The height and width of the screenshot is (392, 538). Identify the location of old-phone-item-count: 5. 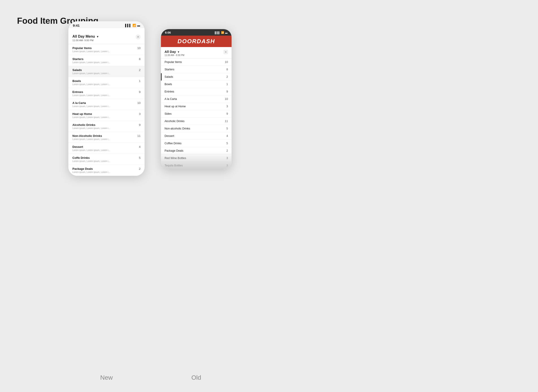
(227, 129).